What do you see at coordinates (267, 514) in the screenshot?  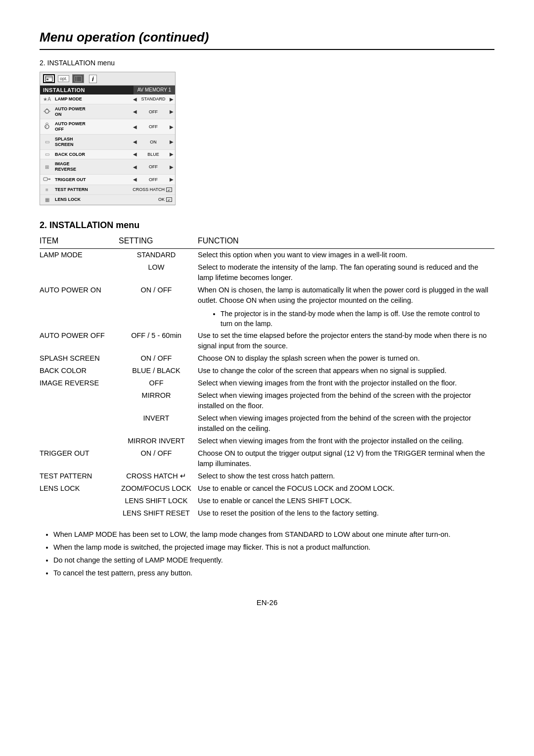 I see `table-row: LENS SHIFT RESET Use to reset the positi…` at bounding box center [267, 514].